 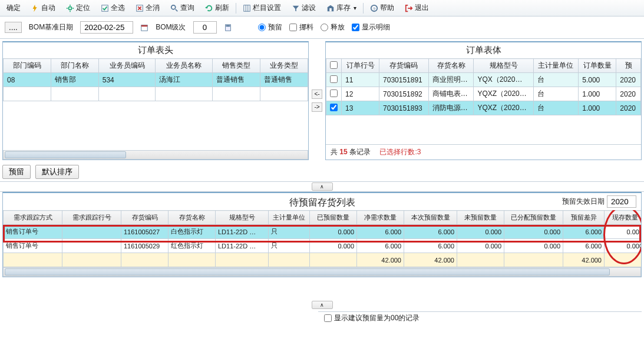 What do you see at coordinates (483, 152) in the screenshot?
I see `body-footer: 共 15 条记录 已选择行数:3` at bounding box center [483, 152].